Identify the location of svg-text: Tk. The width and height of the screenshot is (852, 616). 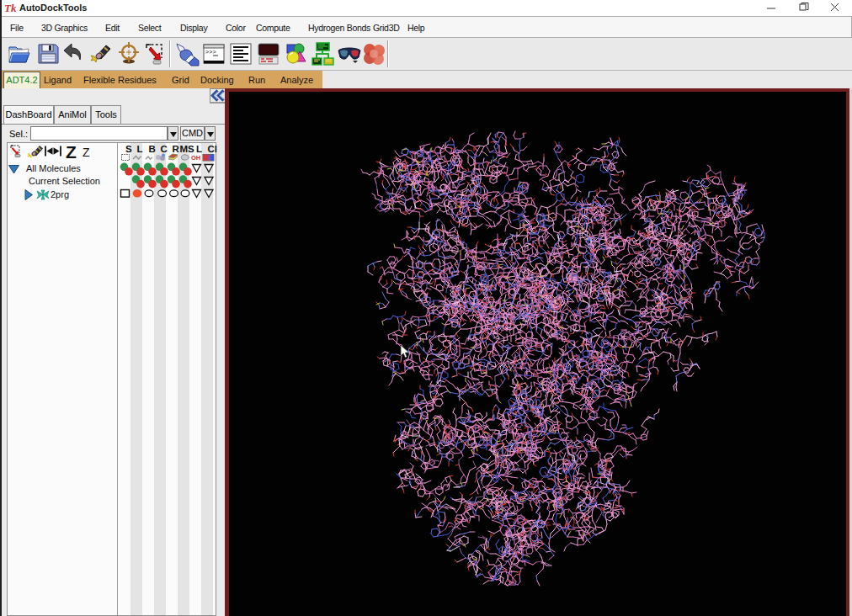
(10, 8).